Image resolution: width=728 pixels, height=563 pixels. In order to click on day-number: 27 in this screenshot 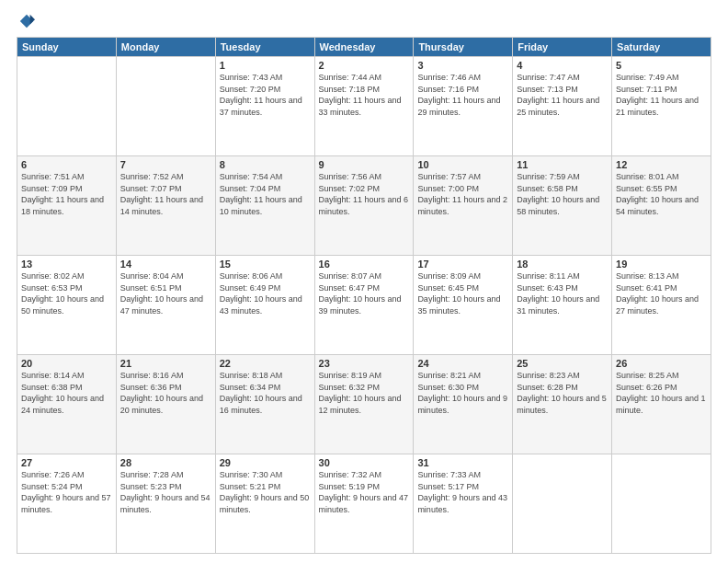, I will do `click(66, 463)`.